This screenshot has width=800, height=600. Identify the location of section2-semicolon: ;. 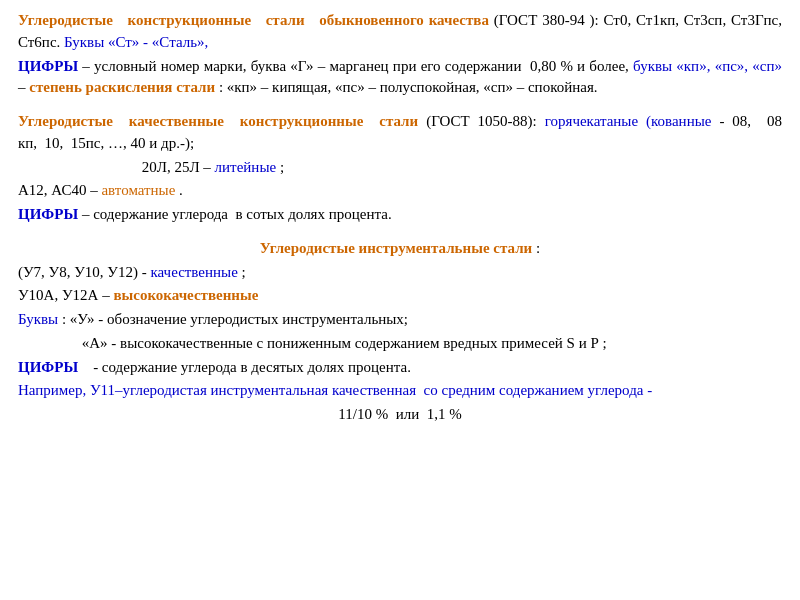
(282, 167).